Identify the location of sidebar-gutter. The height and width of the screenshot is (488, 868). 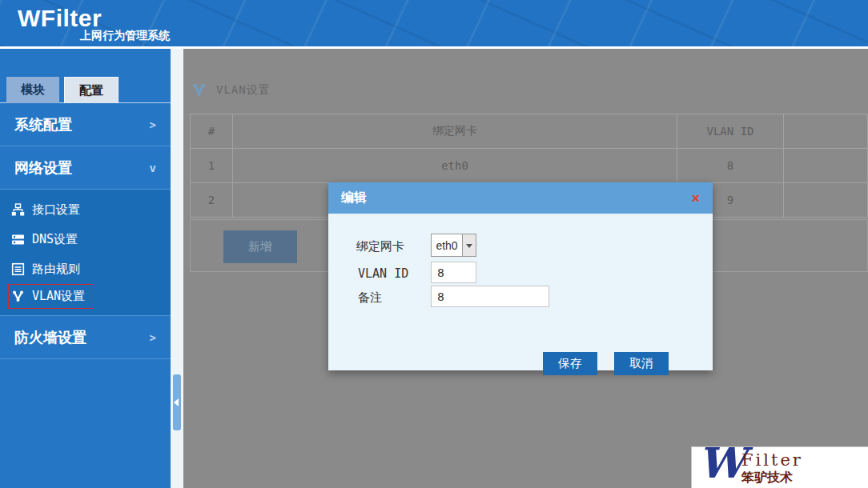
(177, 269).